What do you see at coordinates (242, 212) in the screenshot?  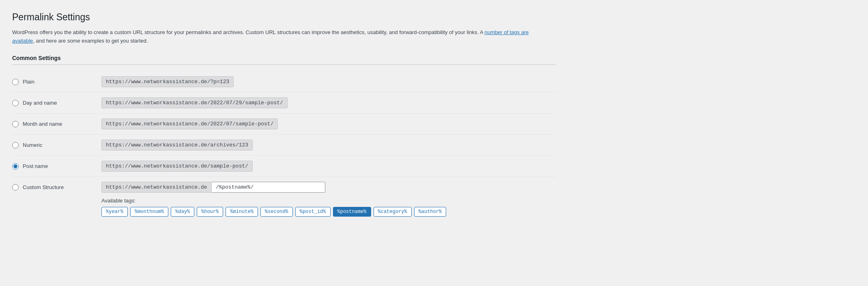 I see `tag-button-minute: %minute%` at bounding box center [242, 212].